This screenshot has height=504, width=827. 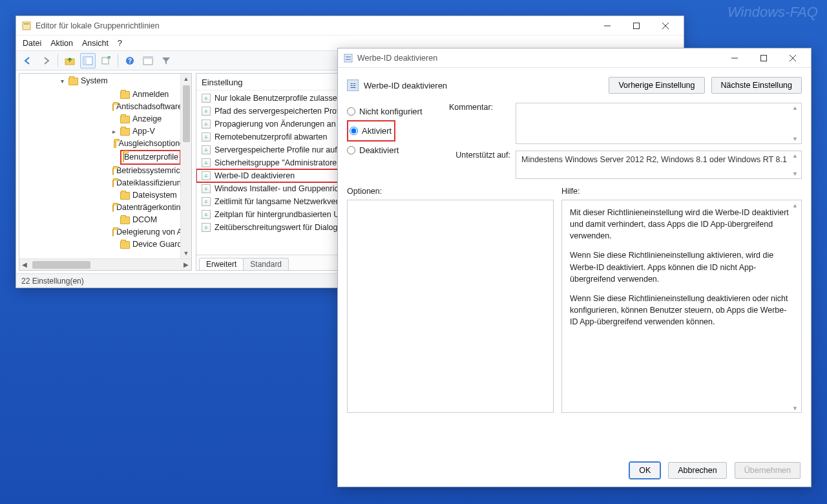 I want to click on minimize-button, so click(x=607, y=26).